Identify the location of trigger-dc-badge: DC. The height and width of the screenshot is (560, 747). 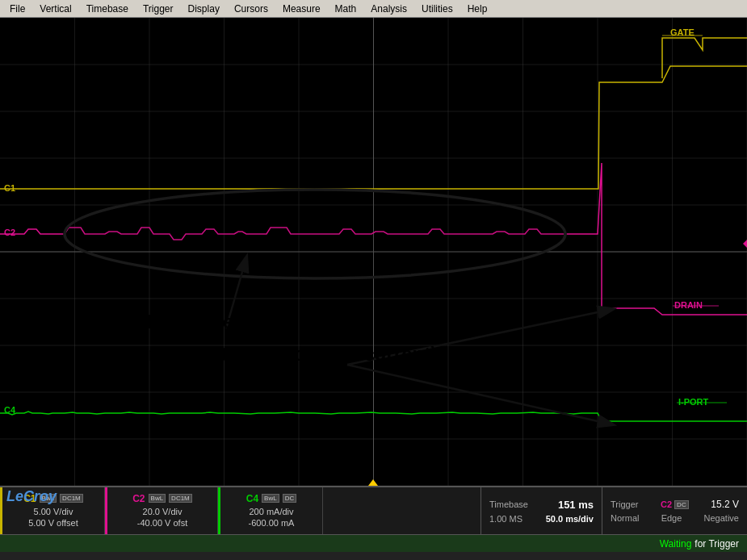
(682, 505).